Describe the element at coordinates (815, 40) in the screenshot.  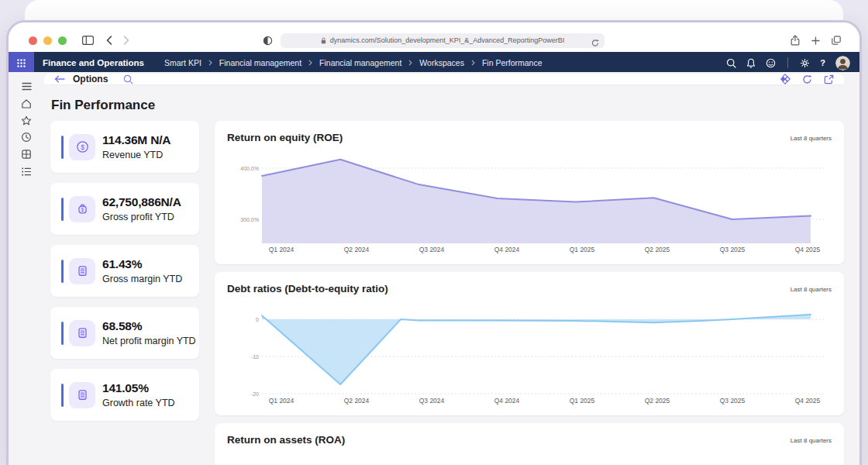
I see `new-tab-button` at that location.